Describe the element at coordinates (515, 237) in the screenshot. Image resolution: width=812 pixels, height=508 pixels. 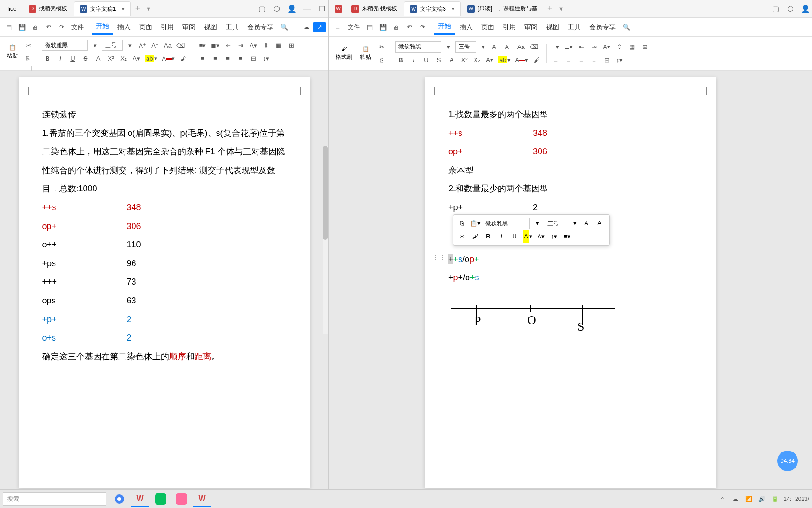
I see `underline-button: U` at that location.